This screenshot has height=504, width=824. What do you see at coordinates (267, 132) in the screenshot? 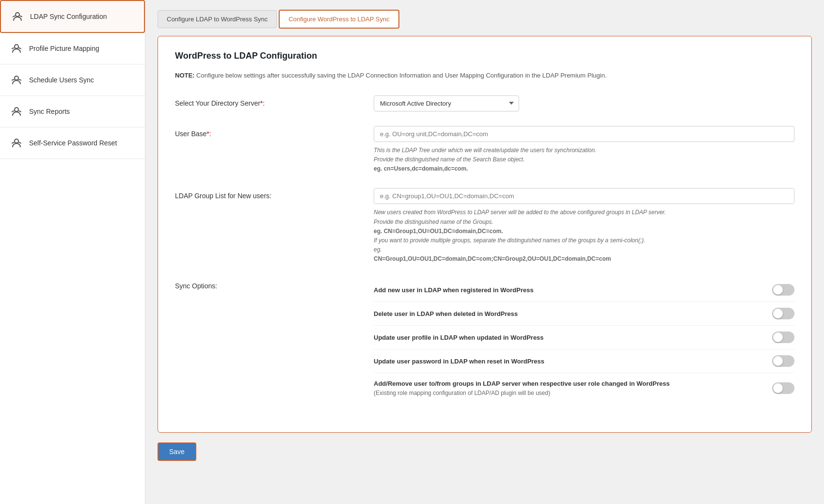
I see `user-base-label: User Base*:` at bounding box center [267, 132].